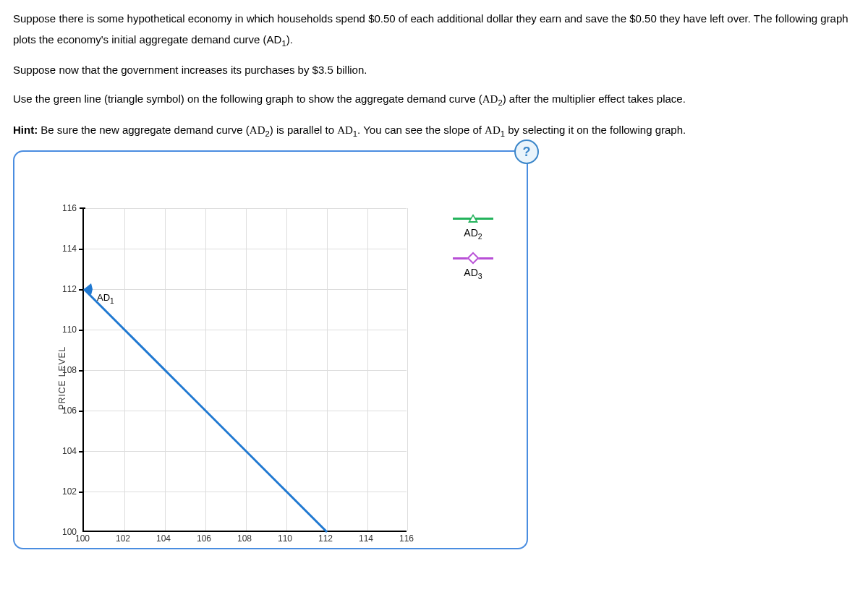 The image size is (868, 592). I want to click on x-tick-label: 102, so click(123, 539).